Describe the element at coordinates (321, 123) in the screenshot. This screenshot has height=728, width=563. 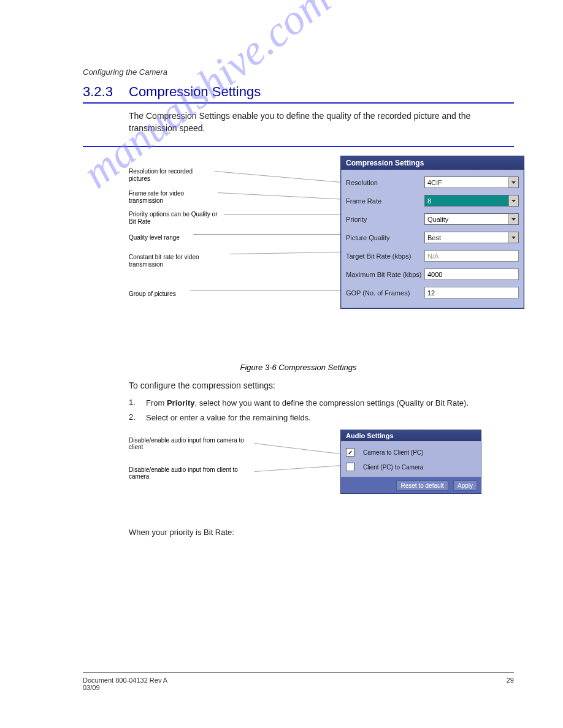
I see `intro-paragraph: The Compression Settings enable you to d…` at that location.